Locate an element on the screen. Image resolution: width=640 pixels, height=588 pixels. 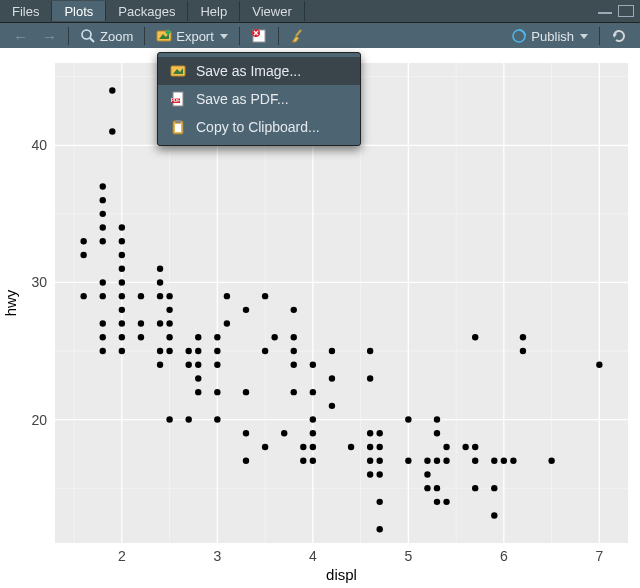
pane-tabbar: Files Plots Packages Help Viewer is located at coordinates (320, 12).